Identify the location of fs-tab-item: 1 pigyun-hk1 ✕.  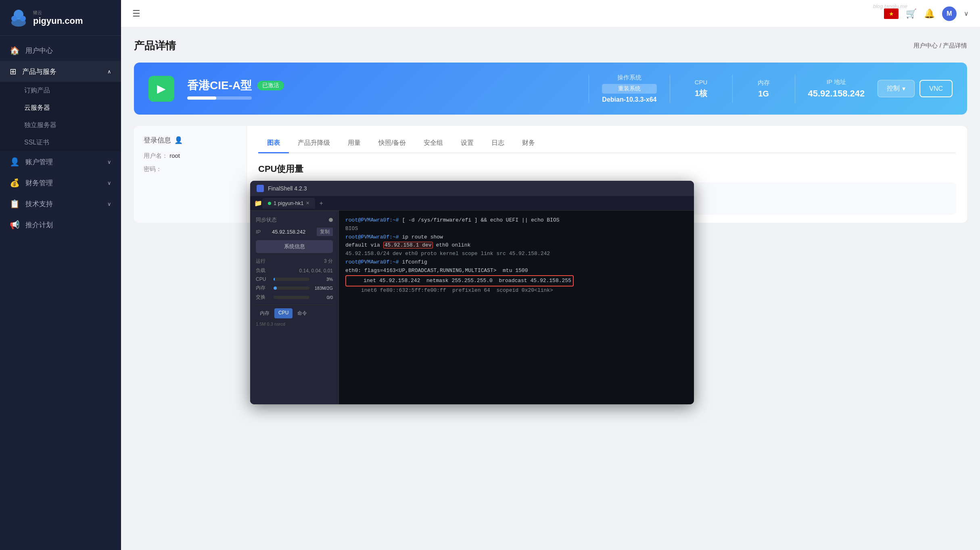
(289, 203).